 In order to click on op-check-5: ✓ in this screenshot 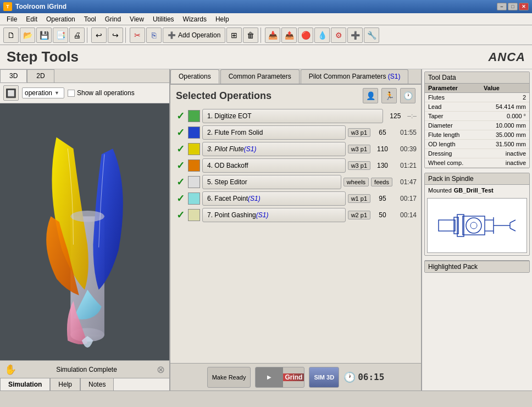, I will do `click(180, 182)`.